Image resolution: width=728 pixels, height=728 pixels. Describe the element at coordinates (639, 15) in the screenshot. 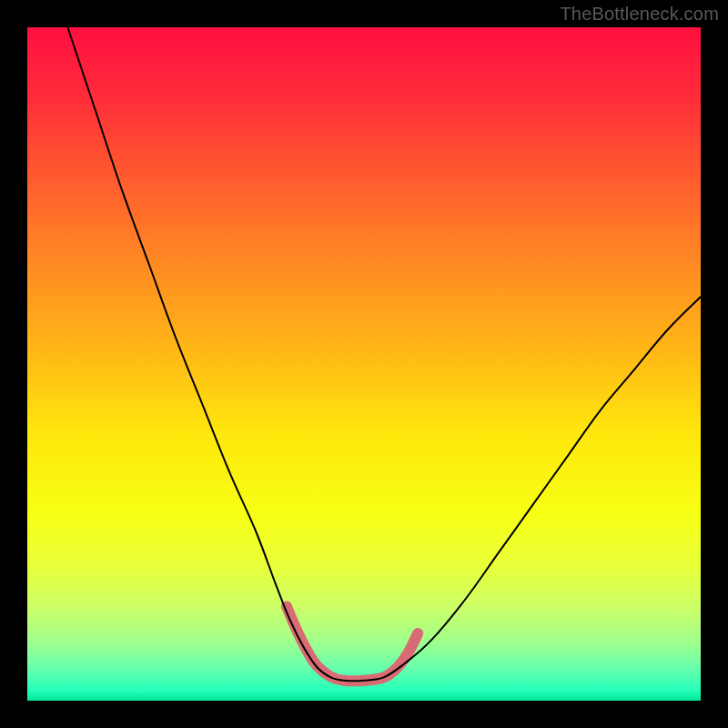

I see `watermark-text: TheBottleneck.com` at that location.